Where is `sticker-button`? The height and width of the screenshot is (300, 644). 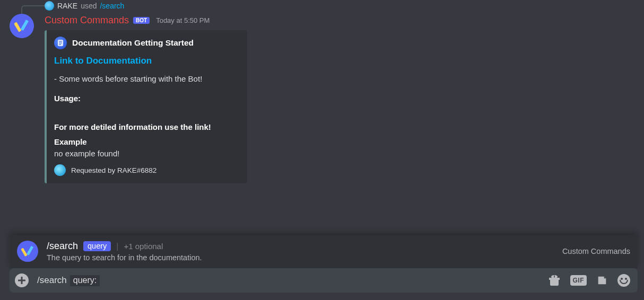 sticker-button is located at coordinates (602, 280).